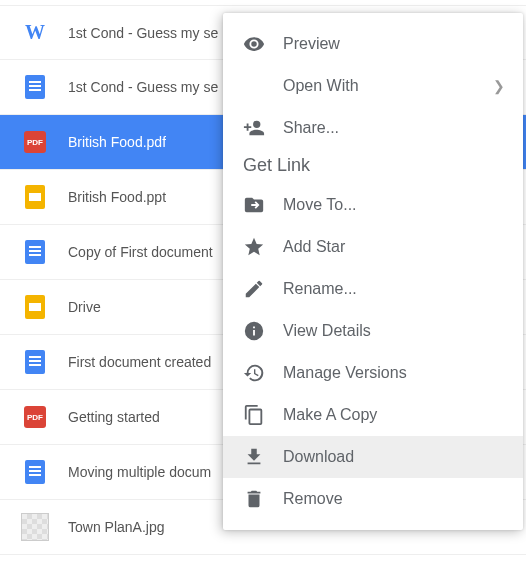  What do you see at coordinates (313, 499) in the screenshot?
I see `menu-label: Remove` at bounding box center [313, 499].